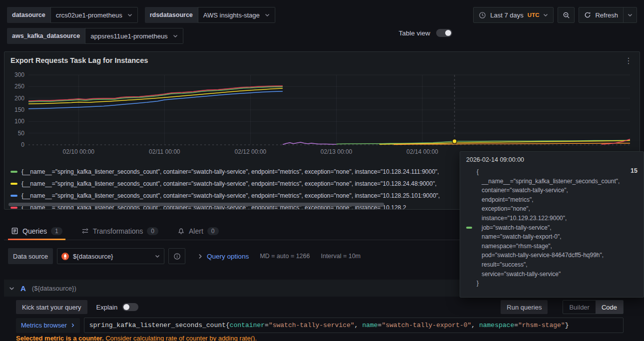 This screenshot has height=341, width=644. I want to click on metrics-browser-button: Metrics browser, so click(48, 326).